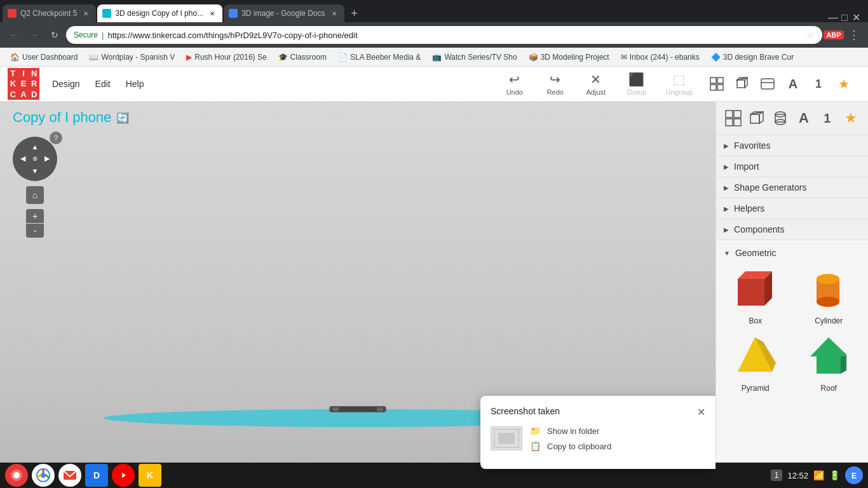 Image resolution: width=868 pixels, height=488 pixels. Describe the element at coordinates (34, 35) in the screenshot. I see `forward-button: →` at that location.